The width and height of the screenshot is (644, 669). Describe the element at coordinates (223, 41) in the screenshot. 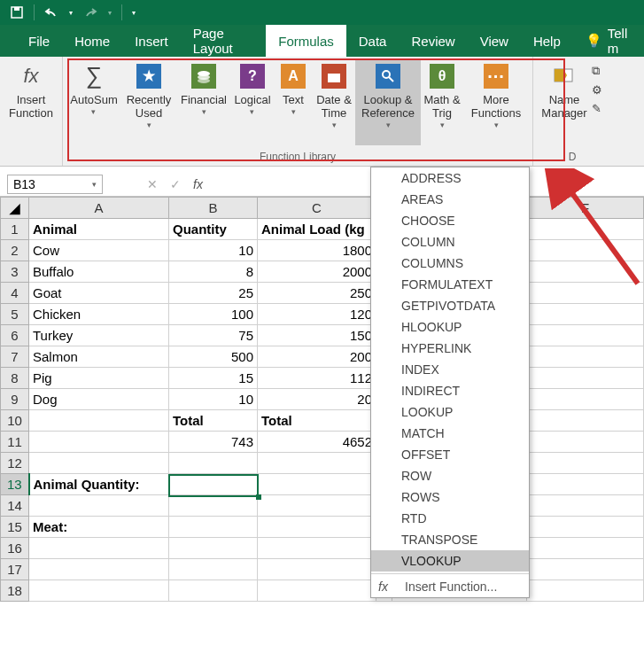

I see `tab-page-layout: Page Layout` at that location.